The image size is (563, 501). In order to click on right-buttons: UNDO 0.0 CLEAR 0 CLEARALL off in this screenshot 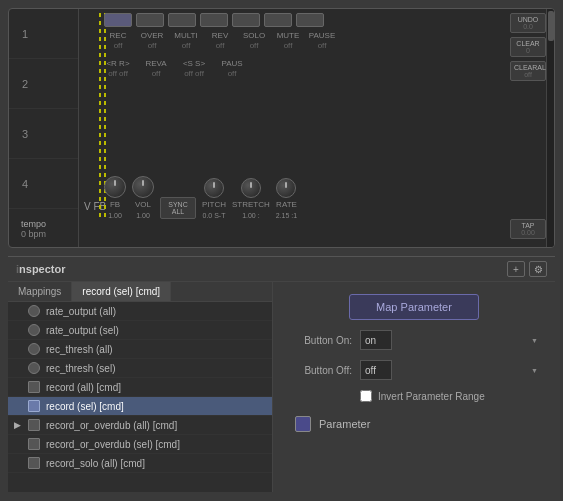, I will do `click(528, 47)`.